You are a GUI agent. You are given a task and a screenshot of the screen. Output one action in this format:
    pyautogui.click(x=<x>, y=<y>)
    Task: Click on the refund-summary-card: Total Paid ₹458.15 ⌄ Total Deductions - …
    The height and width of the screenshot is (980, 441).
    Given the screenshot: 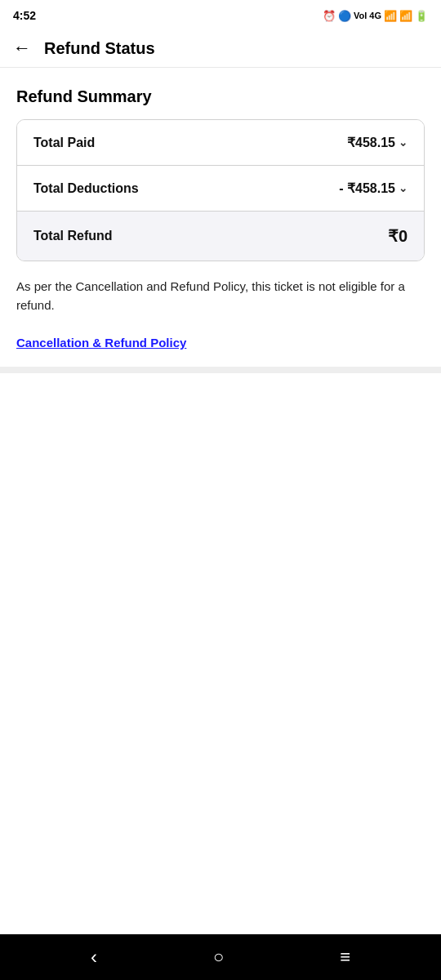 What is the action you would take?
    pyautogui.click(x=220, y=190)
    